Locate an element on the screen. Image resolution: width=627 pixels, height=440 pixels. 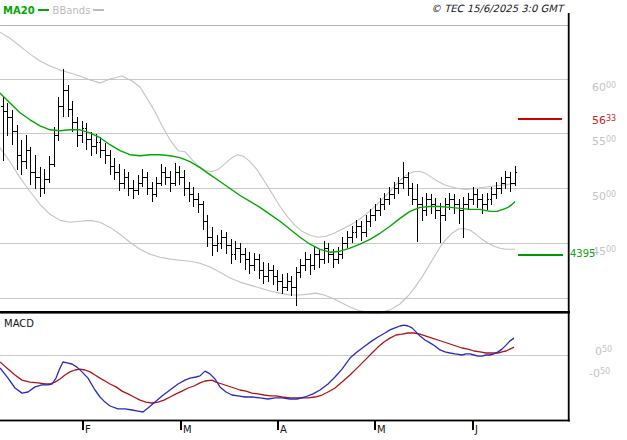
x-axis-line is located at coordinates (285, 421).